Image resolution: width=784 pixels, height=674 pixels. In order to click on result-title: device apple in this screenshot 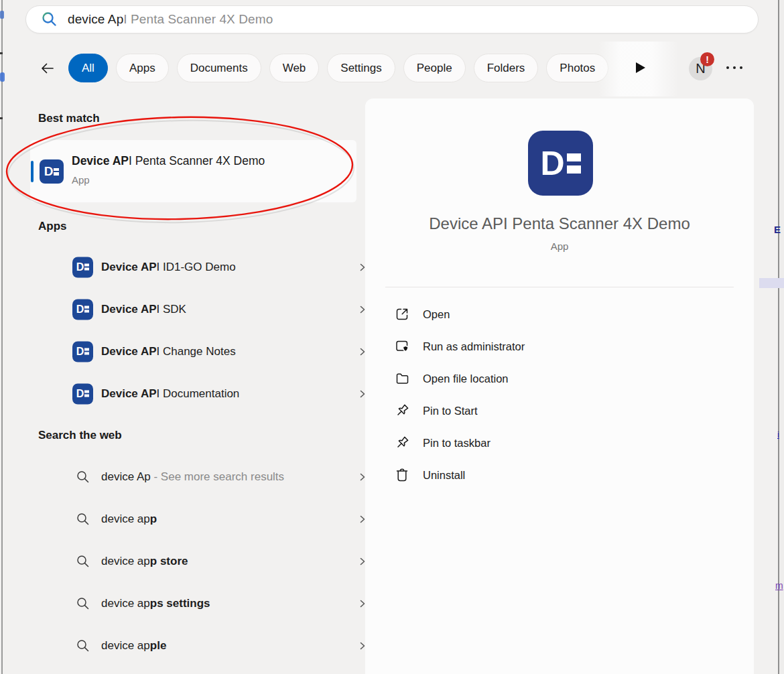, I will do `click(134, 646)`.